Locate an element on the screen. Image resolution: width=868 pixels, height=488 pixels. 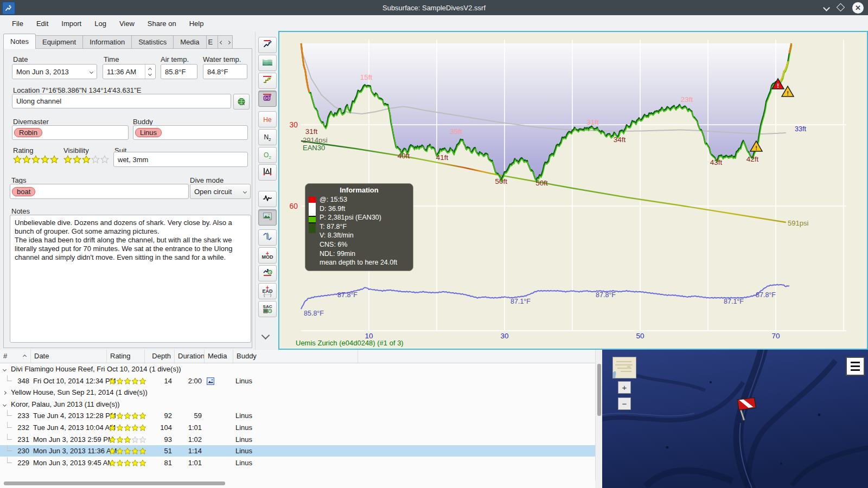
column-header-duration: Duration is located at coordinates (190, 356).